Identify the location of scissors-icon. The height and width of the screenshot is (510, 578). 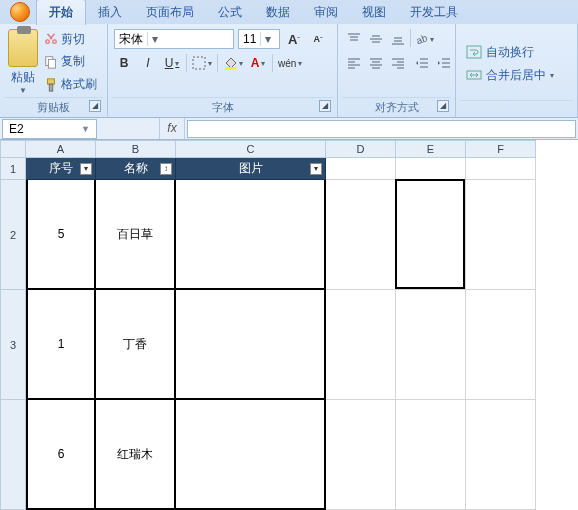
(51, 39).